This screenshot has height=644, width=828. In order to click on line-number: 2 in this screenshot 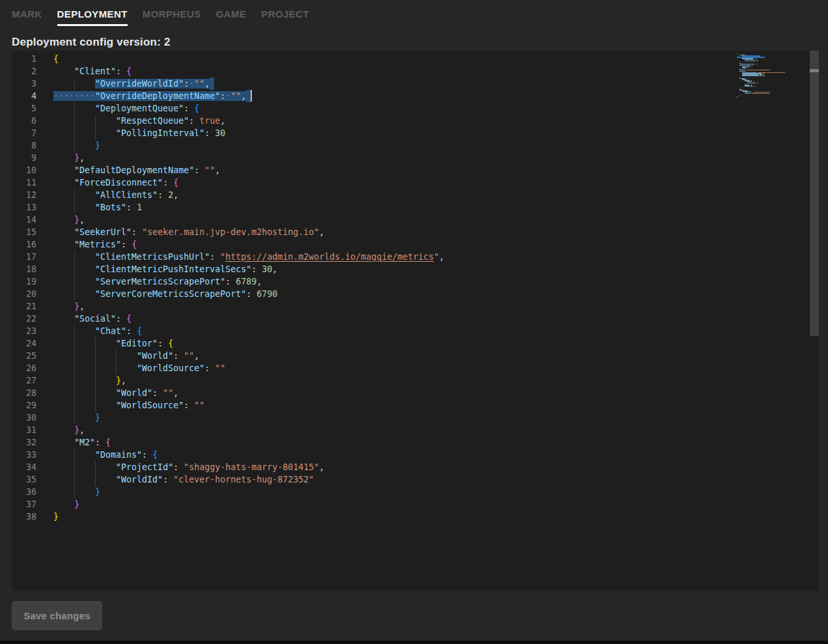, I will do `click(24, 72)`.